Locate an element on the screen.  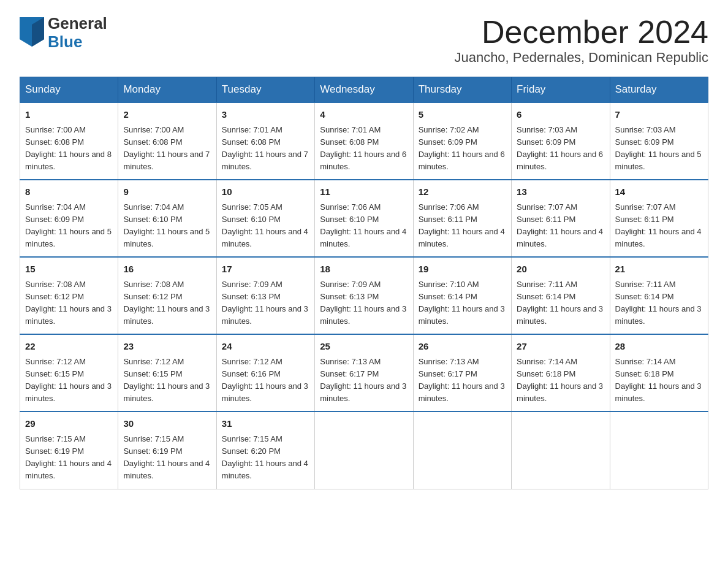
day-number: 2 is located at coordinates (167, 115).